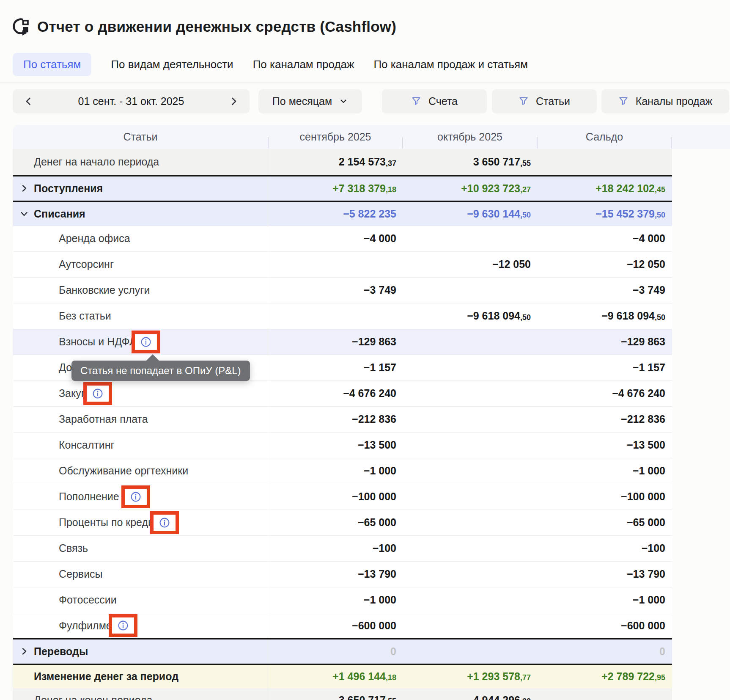 Image resolution: width=730 pixels, height=700 pixels. I want to click on article-cell: Сервисы, so click(140, 574).